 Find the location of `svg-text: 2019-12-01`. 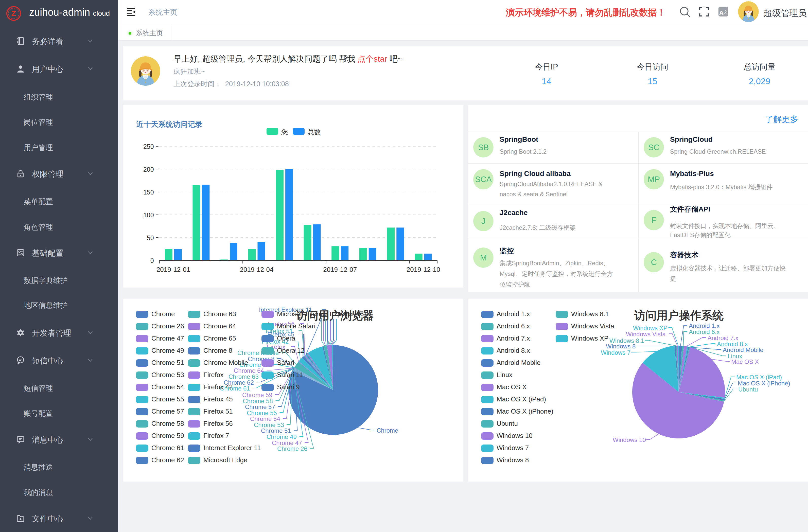

svg-text: 2019-12-01 is located at coordinates (173, 270).